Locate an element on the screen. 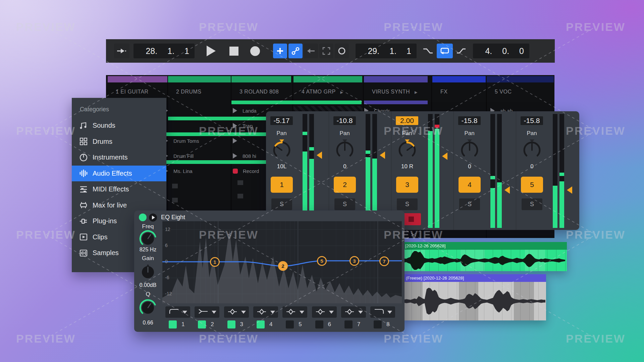 The width and height of the screenshot is (644, 362). position-display: 28.1.1 is located at coordinates (164, 51).